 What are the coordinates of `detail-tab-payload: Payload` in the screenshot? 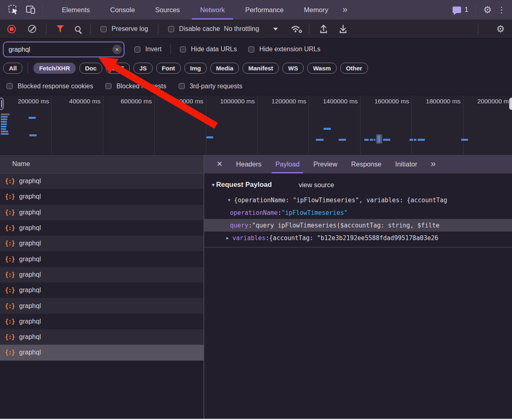 It's located at (287, 164).